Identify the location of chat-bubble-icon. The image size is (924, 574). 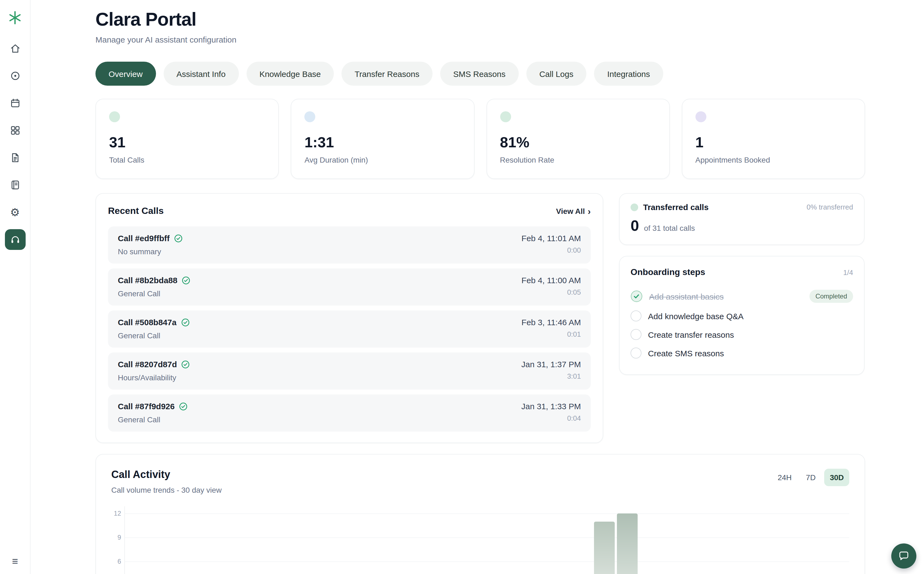
(904, 556).